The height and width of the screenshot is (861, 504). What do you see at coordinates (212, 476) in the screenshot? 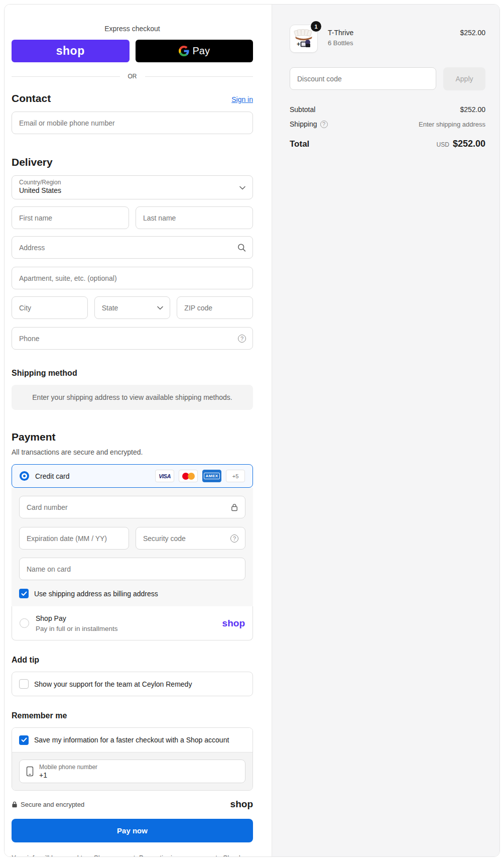
I see `amex-icon: AMEX` at bounding box center [212, 476].